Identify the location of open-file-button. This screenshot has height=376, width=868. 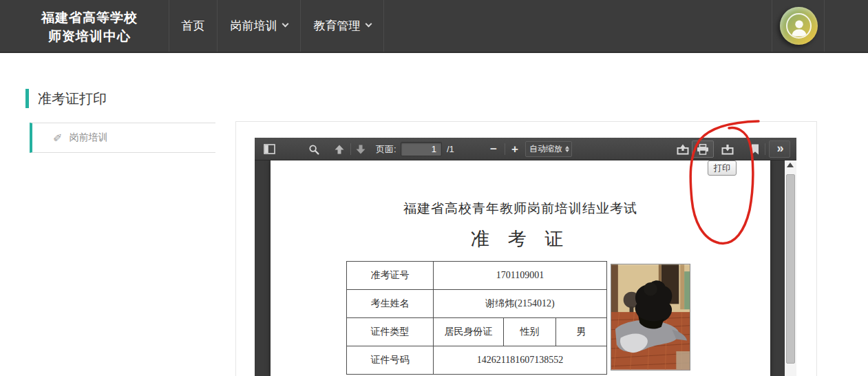
(683, 149).